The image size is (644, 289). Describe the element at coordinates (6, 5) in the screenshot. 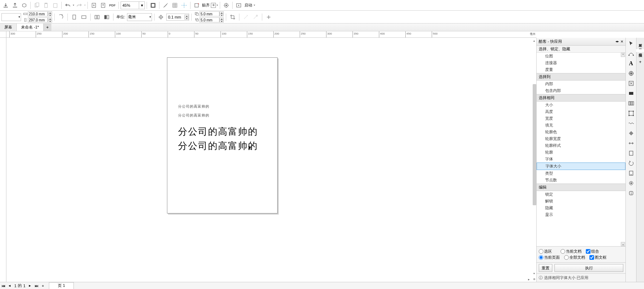

I see `import-icon` at that location.